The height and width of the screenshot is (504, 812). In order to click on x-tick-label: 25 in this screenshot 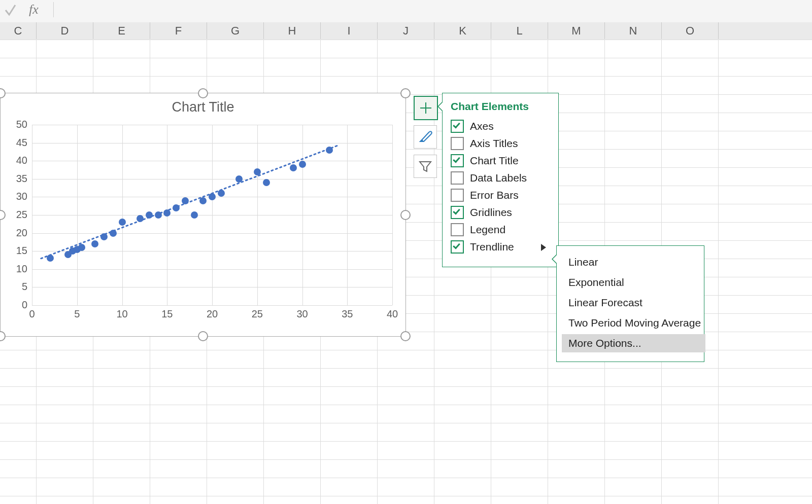, I will do `click(257, 314)`.